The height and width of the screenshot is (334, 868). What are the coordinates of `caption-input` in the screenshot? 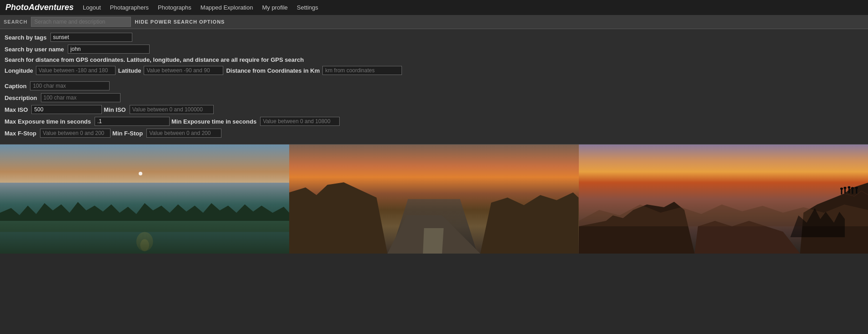 It's located at (70, 86).